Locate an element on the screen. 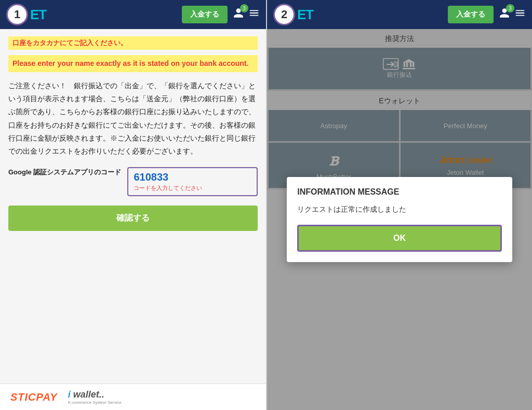  header-right: 2 ET 入金する 3 is located at coordinates (400, 15).